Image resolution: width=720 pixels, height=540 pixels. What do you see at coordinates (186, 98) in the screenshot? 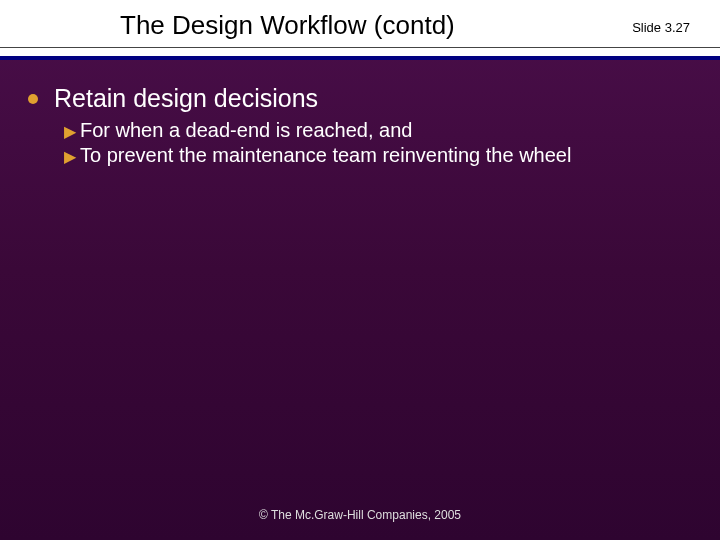
I see `bullet-text: Retain design decisions` at bounding box center [186, 98].